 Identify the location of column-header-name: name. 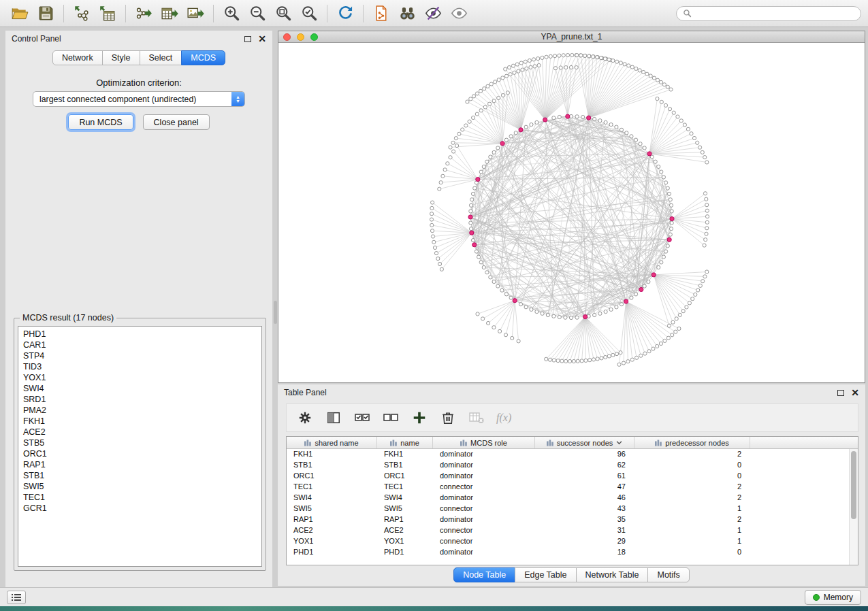
(405, 442).